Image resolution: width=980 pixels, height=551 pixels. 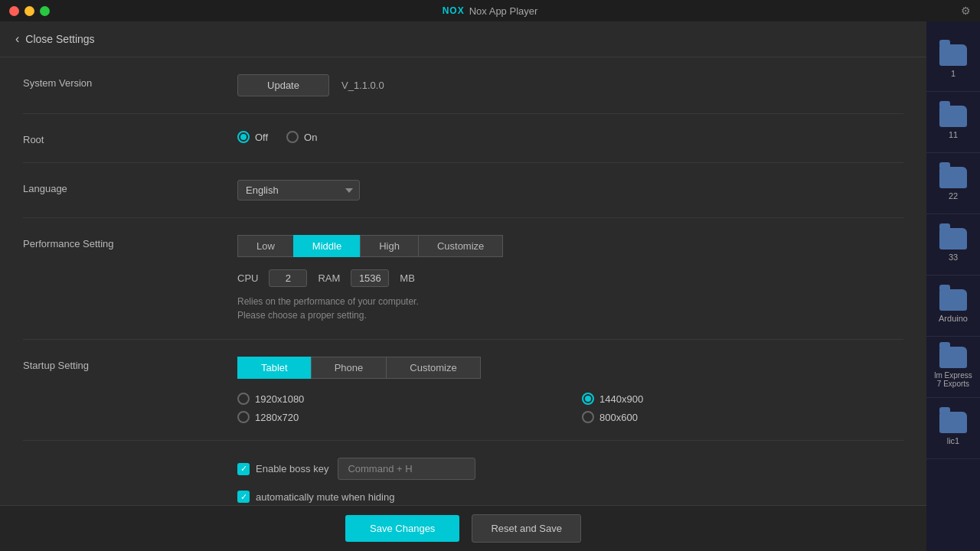 I want to click on gear-icon: ⚙, so click(x=966, y=11).